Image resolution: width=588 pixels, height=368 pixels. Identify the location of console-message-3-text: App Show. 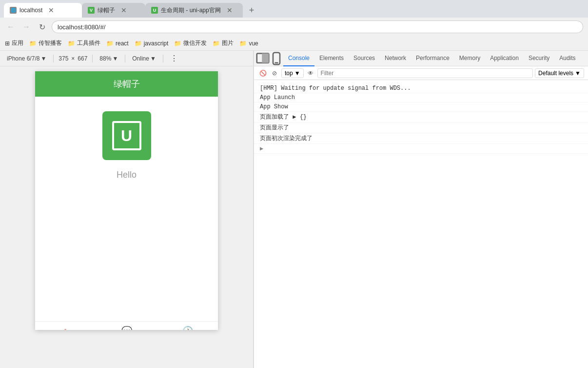
(274, 107).